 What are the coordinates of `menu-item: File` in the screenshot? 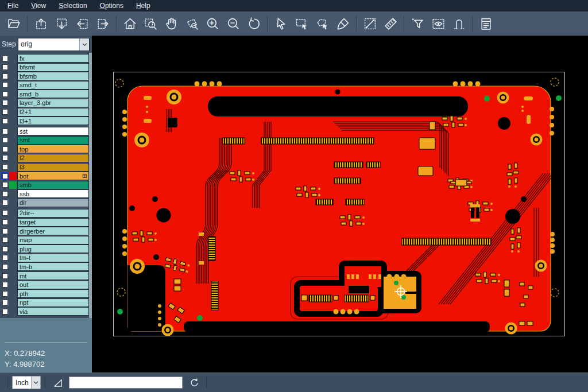 It's located at (13, 6).